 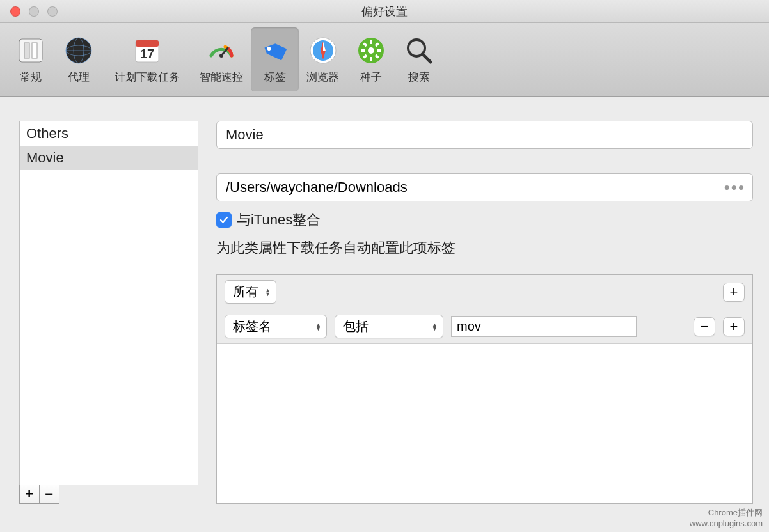 What do you see at coordinates (29, 494) in the screenshot?
I see `add-tag-button: +` at bounding box center [29, 494].